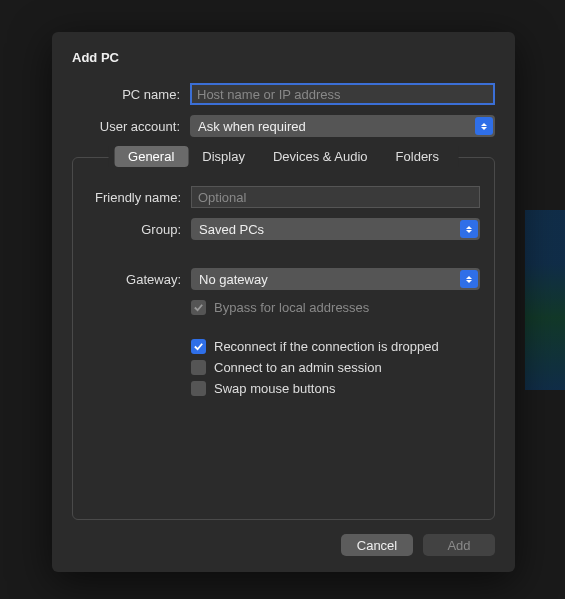  Describe the element at coordinates (377, 545) in the screenshot. I see `cancel-button: Cancel` at that location.